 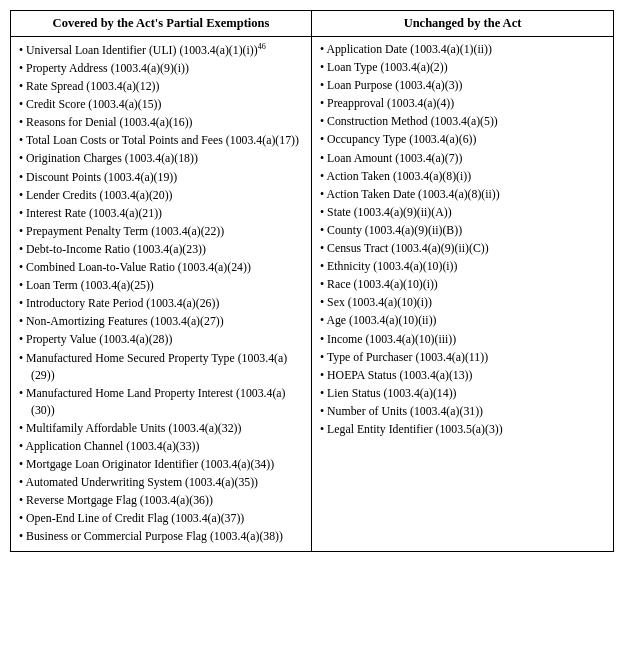 I want to click on list-item: Reasons for Denial (1003.4(a)(16)), so click(x=161, y=122).